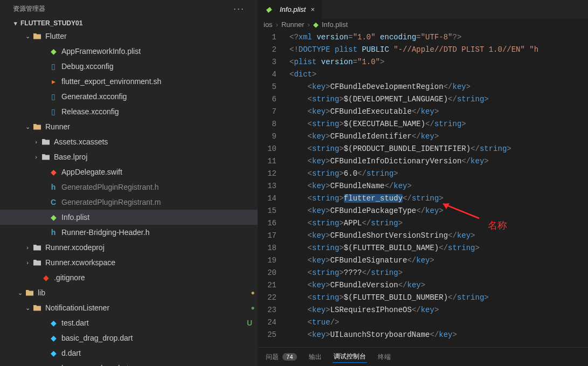  I want to click on plist-icon: ◆, so click(268, 9).